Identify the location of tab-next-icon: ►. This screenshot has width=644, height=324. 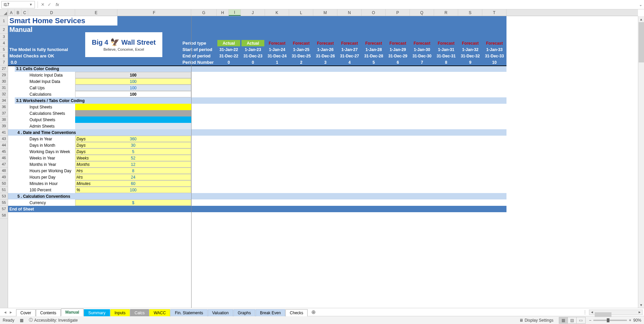
(11, 312).